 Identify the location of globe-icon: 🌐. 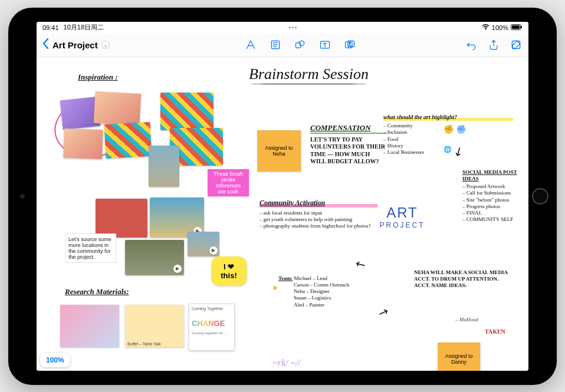
(448, 150).